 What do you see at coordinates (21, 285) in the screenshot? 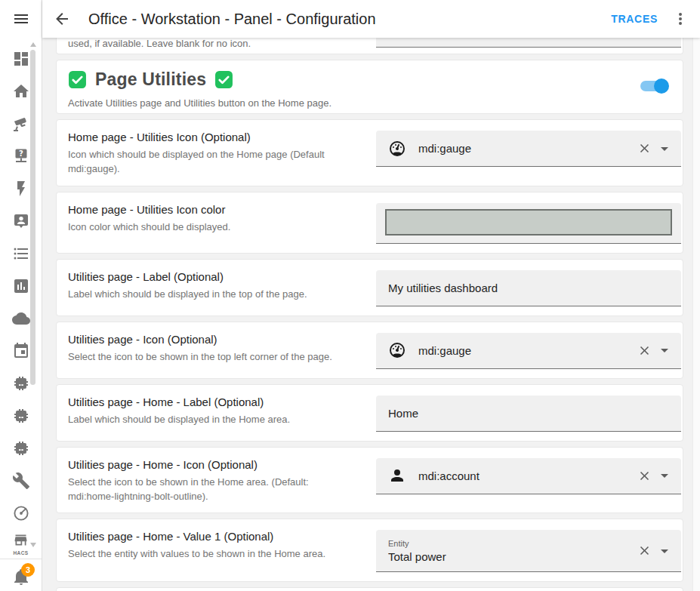
I see `sidebar-item-history-stats` at bounding box center [21, 285].